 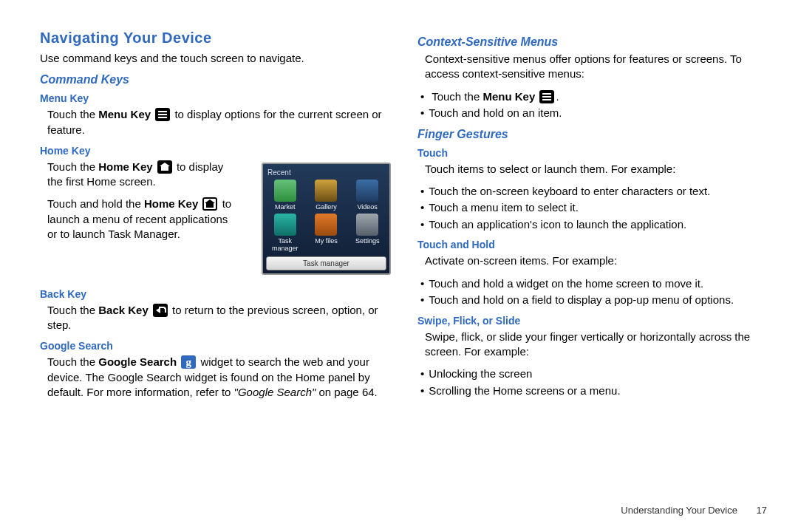 I want to click on home-key-text-2: Touch and hold the Home Key to launch a …, so click(x=140, y=219).